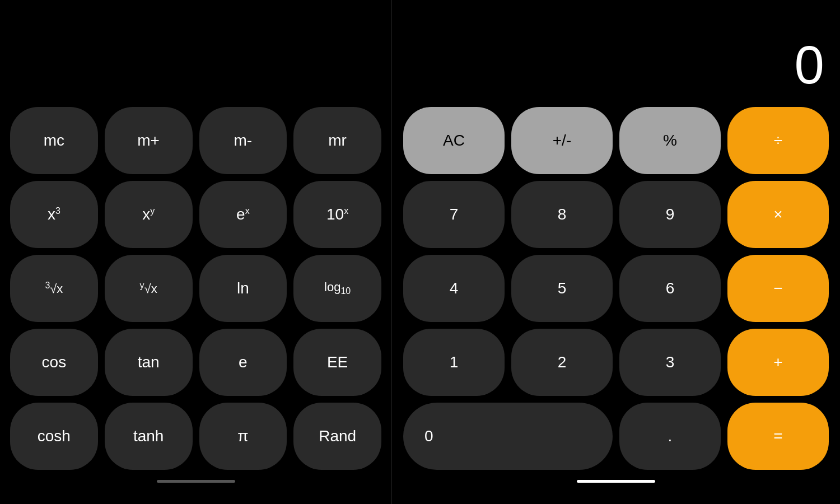 Image resolution: width=840 pixels, height=504 pixels. I want to click on rand-button: Rand, so click(337, 436).